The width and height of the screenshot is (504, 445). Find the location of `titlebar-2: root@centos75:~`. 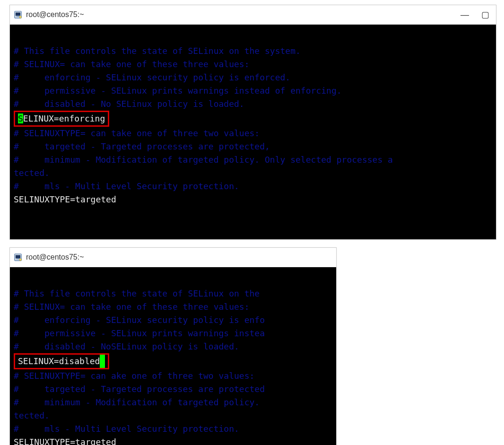

titlebar-2: root@centos75:~ is located at coordinates (173, 257).